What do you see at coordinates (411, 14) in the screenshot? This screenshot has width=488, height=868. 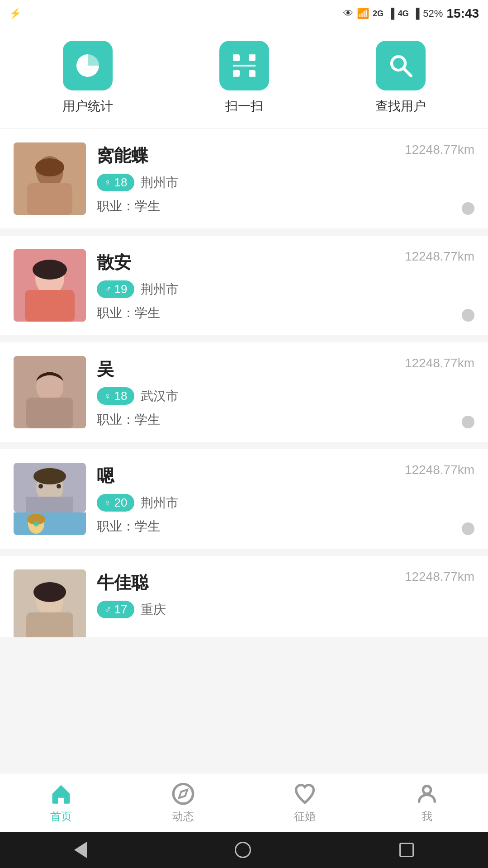 I see `status-icons: 👁 📶 2G ▐ 4G ▐ 52% 15:43` at bounding box center [411, 14].